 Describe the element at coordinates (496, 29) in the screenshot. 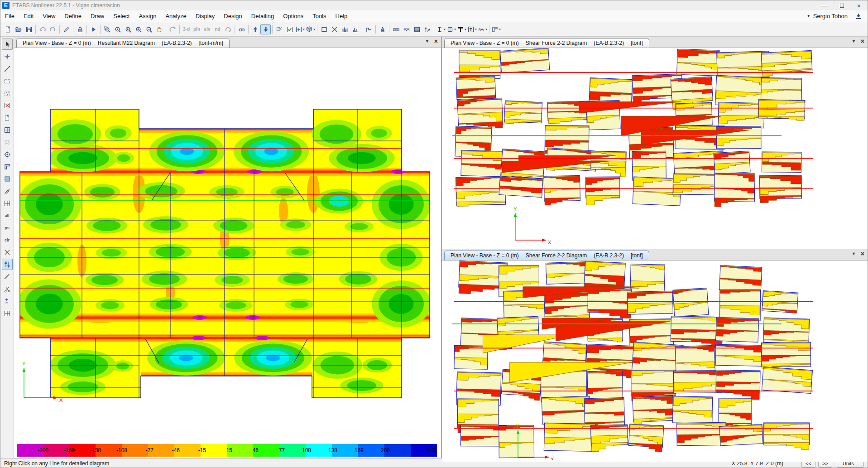

I see `frame-corner-button: ▾` at that location.